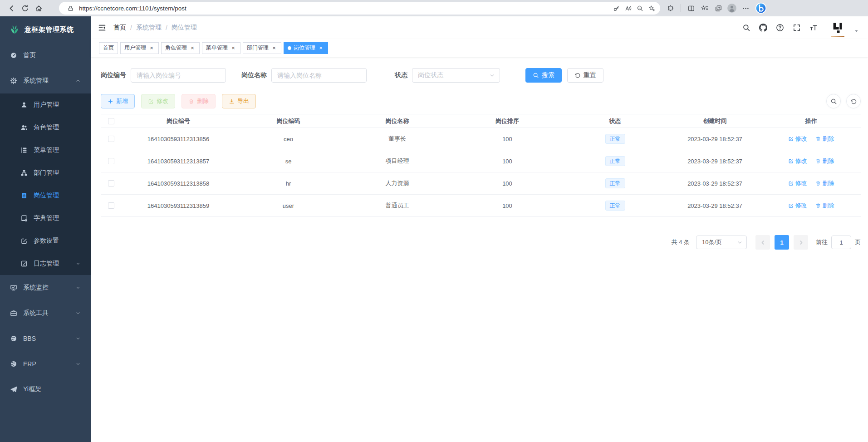  I want to click on row-cell-checkbox, so click(111, 139).